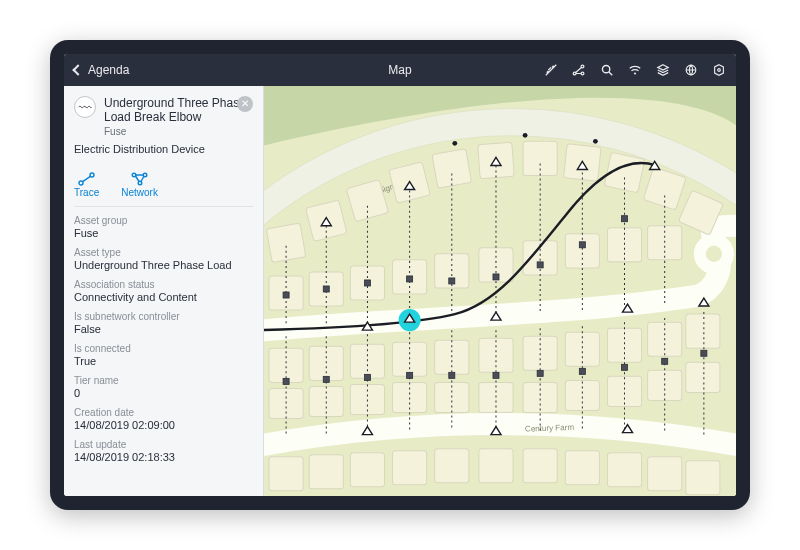 The height and width of the screenshot is (550, 800). I want to click on asset-category: Electric Distribution Device, so click(164, 149).